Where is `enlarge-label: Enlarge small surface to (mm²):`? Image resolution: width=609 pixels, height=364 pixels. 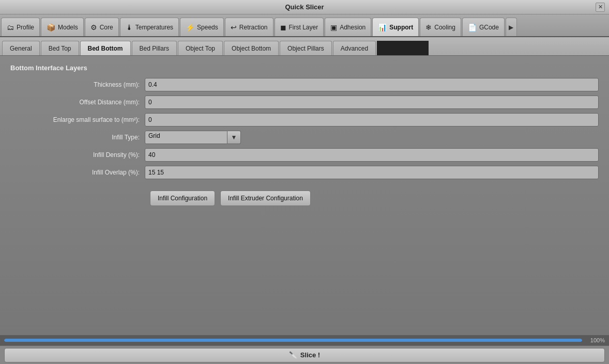
enlarge-label: Enlarge small surface to (mm²): is located at coordinates (78, 120).